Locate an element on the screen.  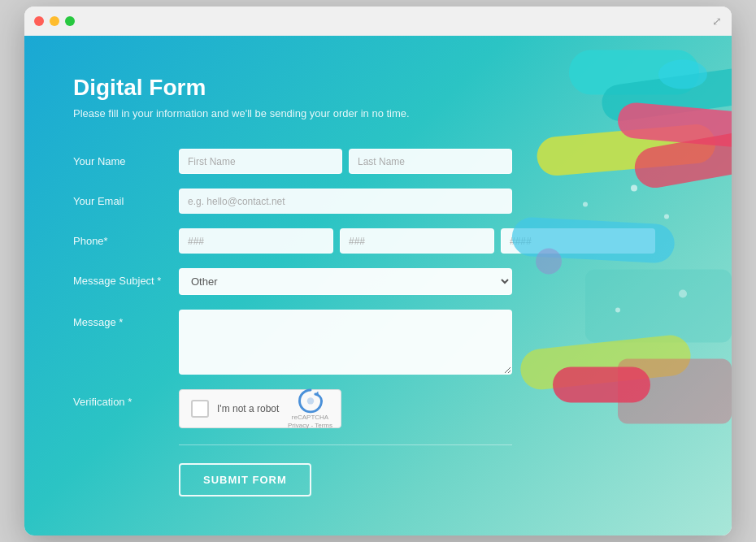
phone-fields is located at coordinates (417, 241).